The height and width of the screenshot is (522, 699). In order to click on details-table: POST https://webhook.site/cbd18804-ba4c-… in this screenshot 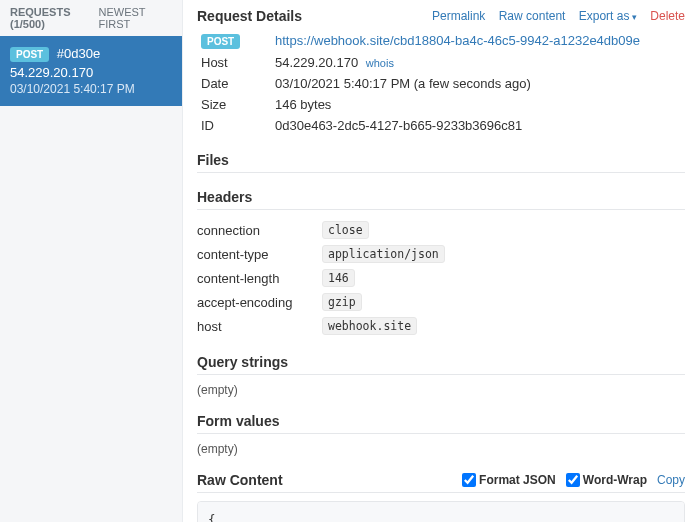, I will do `click(441, 83)`.